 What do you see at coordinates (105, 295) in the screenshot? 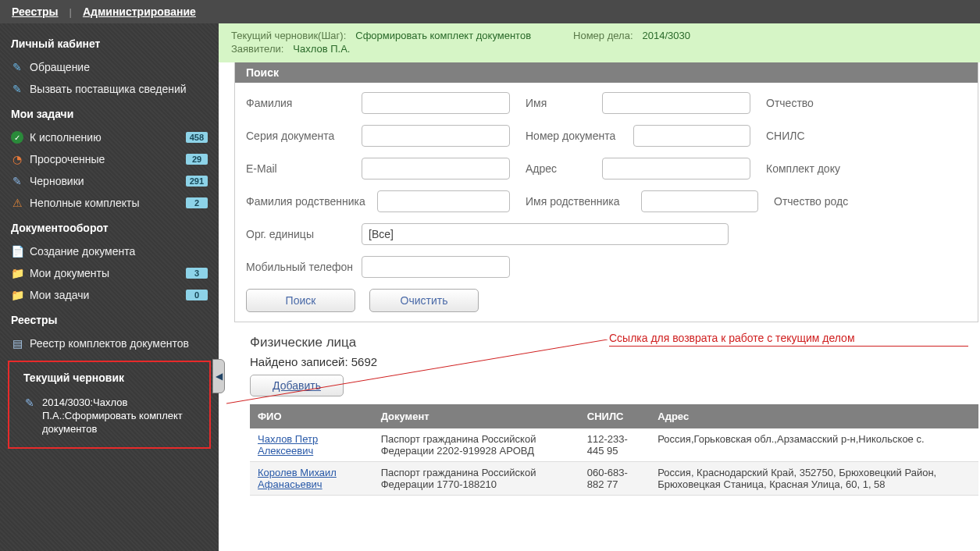
I see `sidebar-item-label: Мои задачи` at bounding box center [105, 295].